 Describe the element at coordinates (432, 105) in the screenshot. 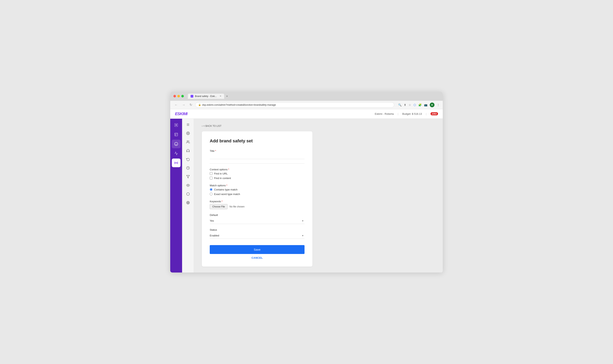

I see `profile-avatar: R` at that location.